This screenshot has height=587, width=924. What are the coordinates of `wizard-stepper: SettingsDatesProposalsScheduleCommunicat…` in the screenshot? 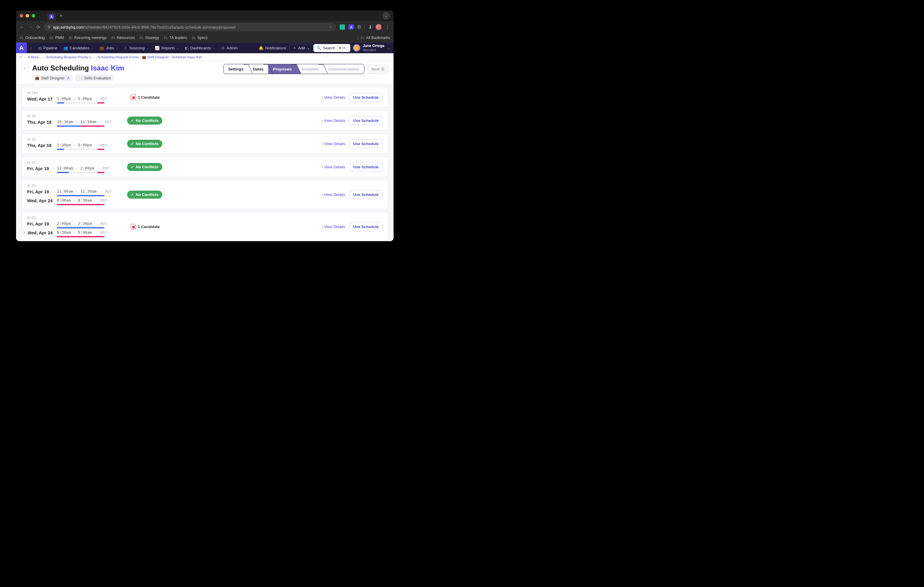 It's located at (294, 69).